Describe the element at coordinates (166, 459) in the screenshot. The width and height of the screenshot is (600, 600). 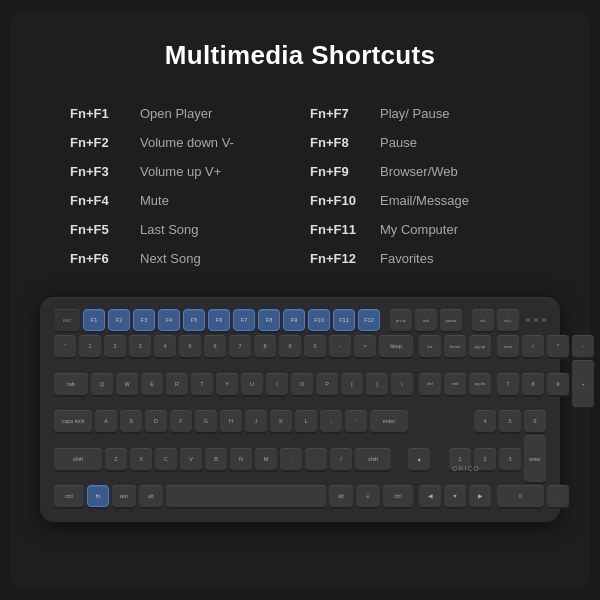
I see `c-key: C` at that location.